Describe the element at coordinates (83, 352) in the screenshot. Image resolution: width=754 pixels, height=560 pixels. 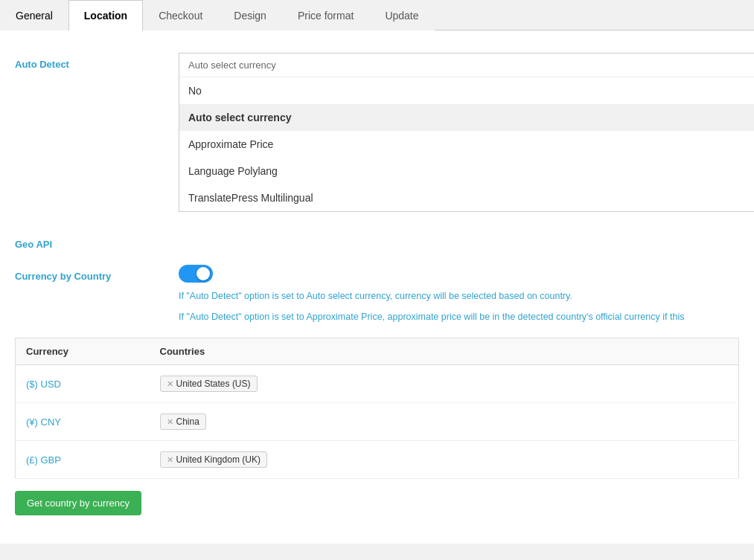
I see `col-currency: Currency` at that location.